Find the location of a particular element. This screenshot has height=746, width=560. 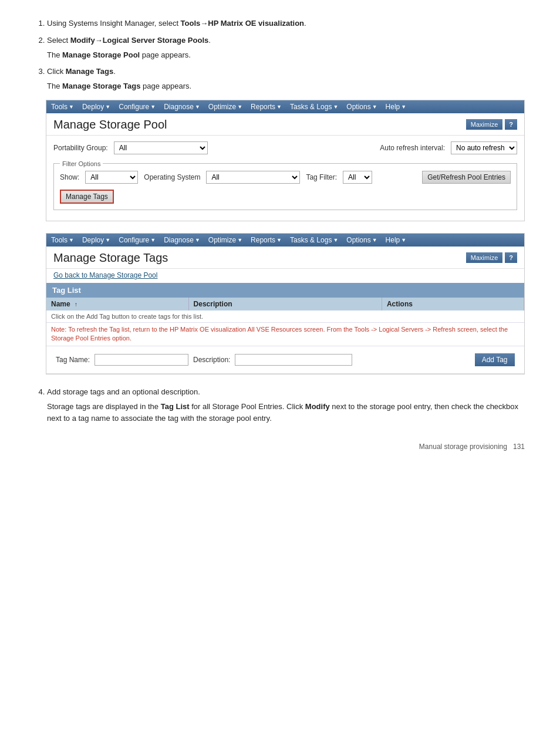

os-label: Operating System is located at coordinates (172, 177).